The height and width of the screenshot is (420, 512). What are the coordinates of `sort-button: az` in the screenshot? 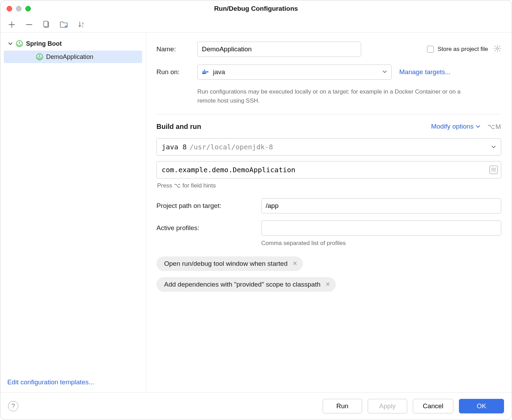 It's located at (81, 25).